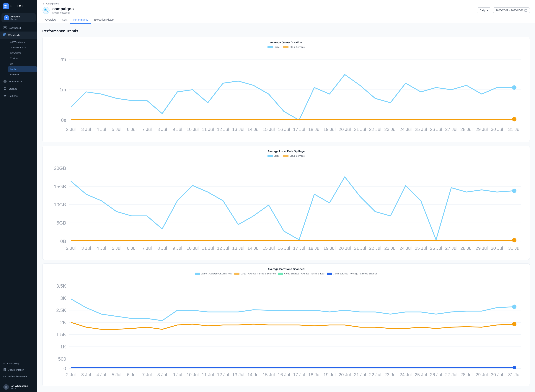  Describe the element at coordinates (53, 4) in the screenshot. I see `back-link-label: All Explores` at that location.